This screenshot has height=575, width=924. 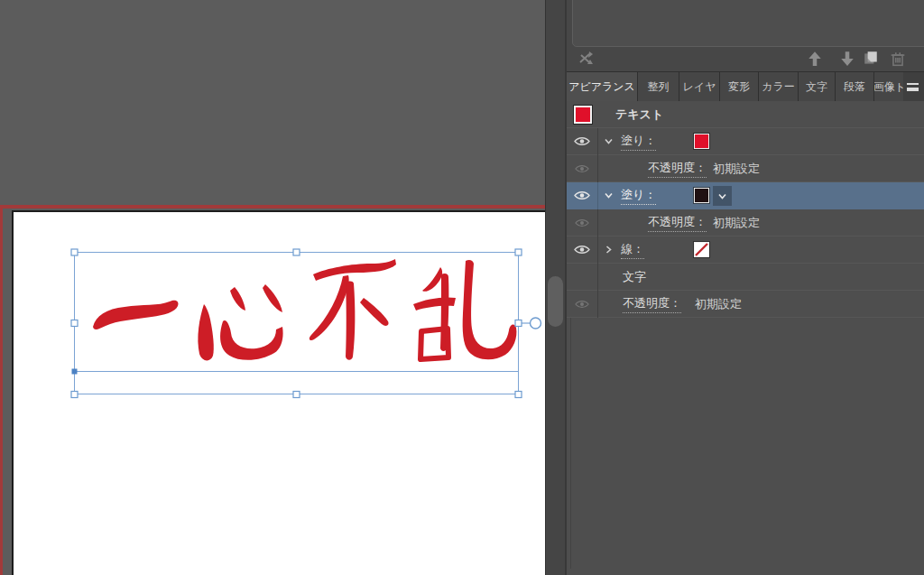 What do you see at coordinates (890, 87) in the screenshot?
I see `tab-image-trace: 画像ト` at bounding box center [890, 87].